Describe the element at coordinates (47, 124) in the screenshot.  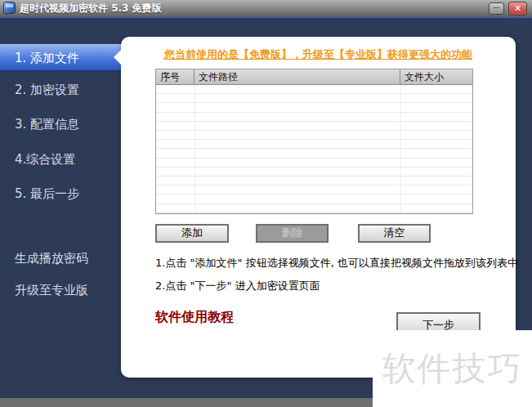
I see `sidebar-item-config-info: 3. 配置信息` at that location.